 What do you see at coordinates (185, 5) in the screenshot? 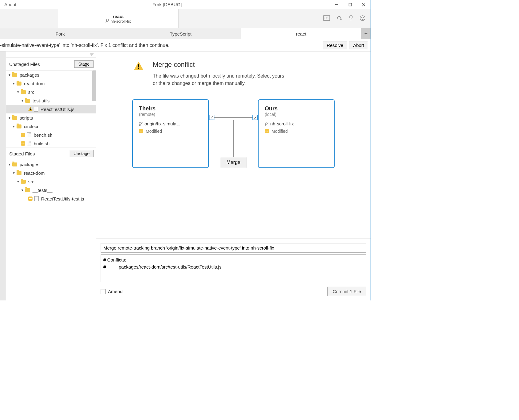
I see `title-bar: About Fork [DEBUG]` at bounding box center [185, 5].